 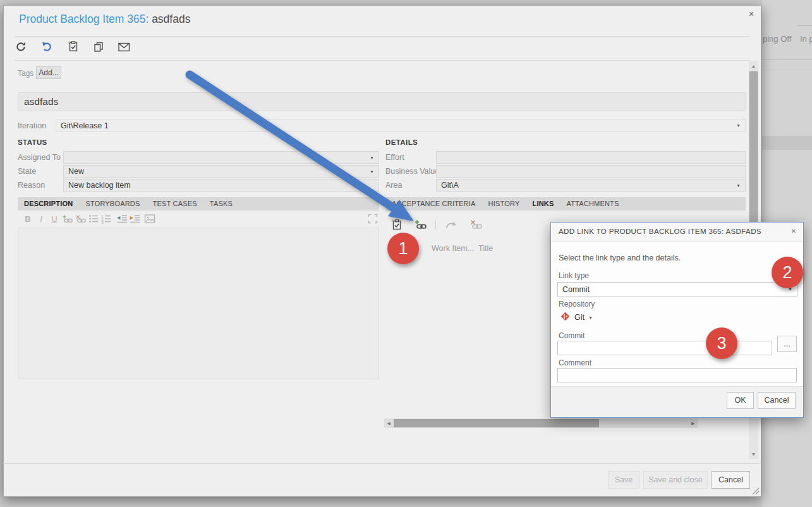 What do you see at coordinates (787, 344) in the screenshot?
I see `browse-commit-button: ...` at bounding box center [787, 344].